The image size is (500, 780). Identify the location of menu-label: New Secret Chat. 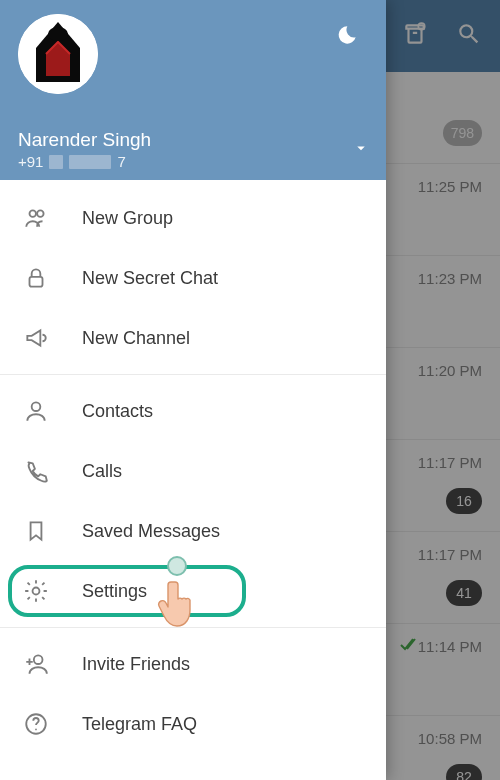
(150, 278).